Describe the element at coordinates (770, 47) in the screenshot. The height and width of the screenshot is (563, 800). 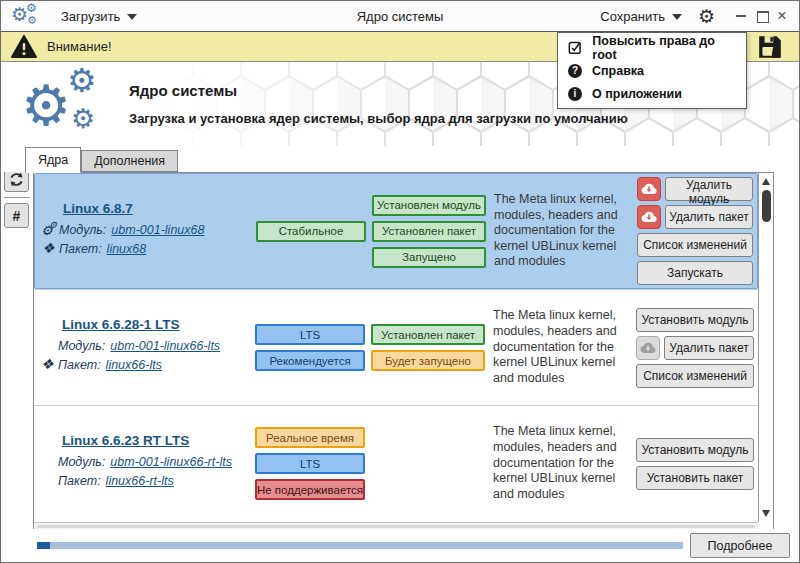
I see `save-locked-icon` at that location.